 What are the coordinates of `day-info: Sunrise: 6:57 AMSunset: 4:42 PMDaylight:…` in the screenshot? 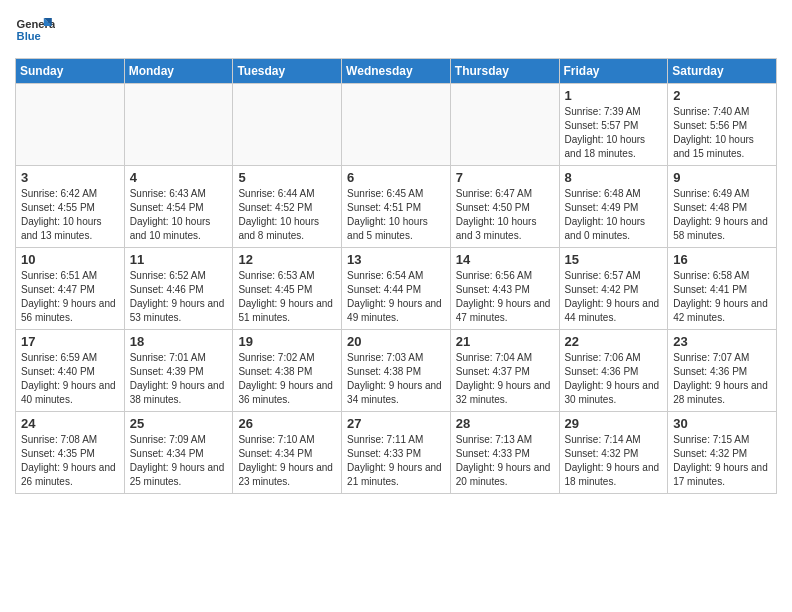 It's located at (614, 297).